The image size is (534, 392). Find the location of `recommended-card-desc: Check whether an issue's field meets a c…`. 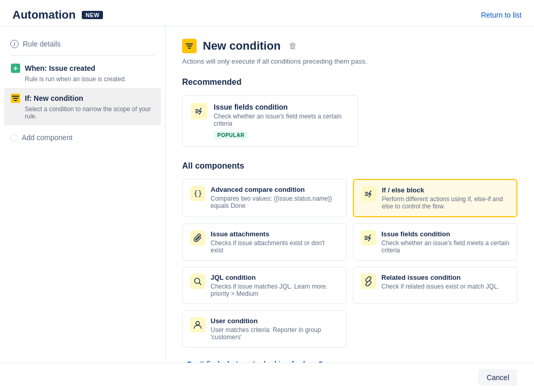

recommended-card-desc: Check whether an issue's field meets a c… is located at coordinates (281, 120).